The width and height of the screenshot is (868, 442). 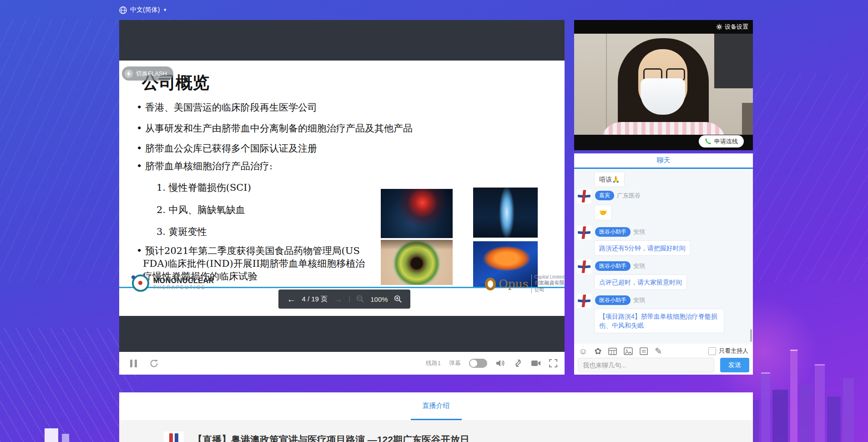 What do you see at coordinates (733, 61) in the screenshot?
I see `monitor-background` at bounding box center [733, 61].